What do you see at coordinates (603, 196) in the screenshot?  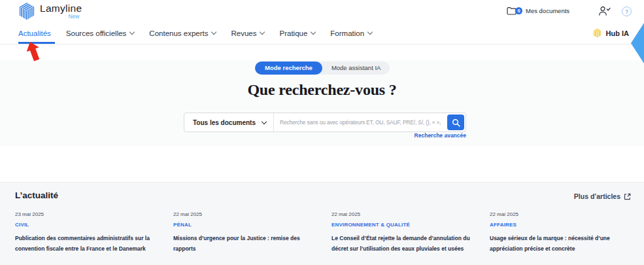 I see `more-articles-link: Plus d’articles` at bounding box center [603, 196].